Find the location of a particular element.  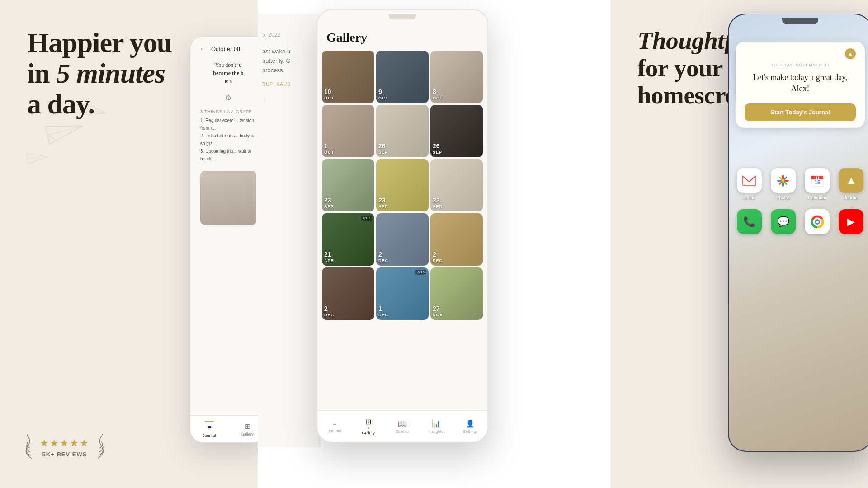

gnav-insights-icon: 📊 is located at coordinates (436, 424).